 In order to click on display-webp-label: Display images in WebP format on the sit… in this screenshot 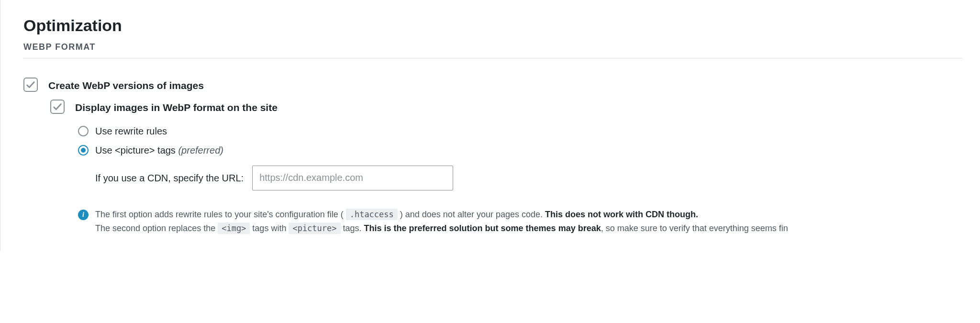, I will do `click(176, 107)`.